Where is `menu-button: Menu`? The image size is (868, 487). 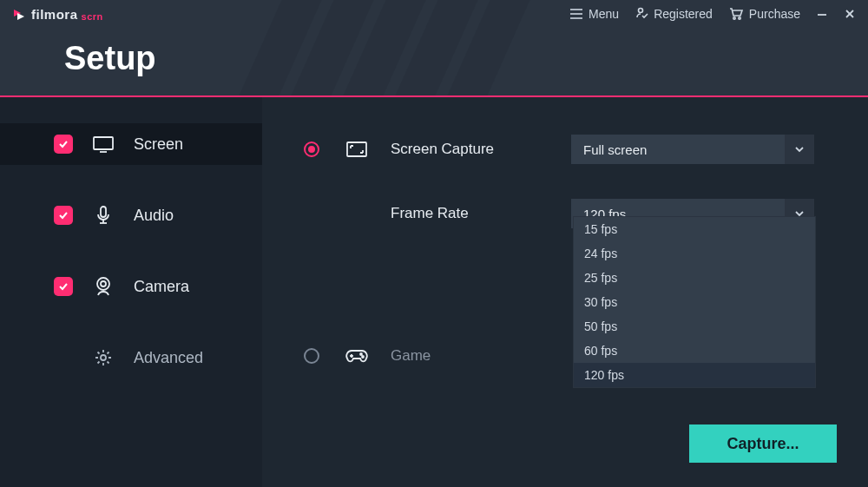
menu-button: Menu is located at coordinates (594, 14).